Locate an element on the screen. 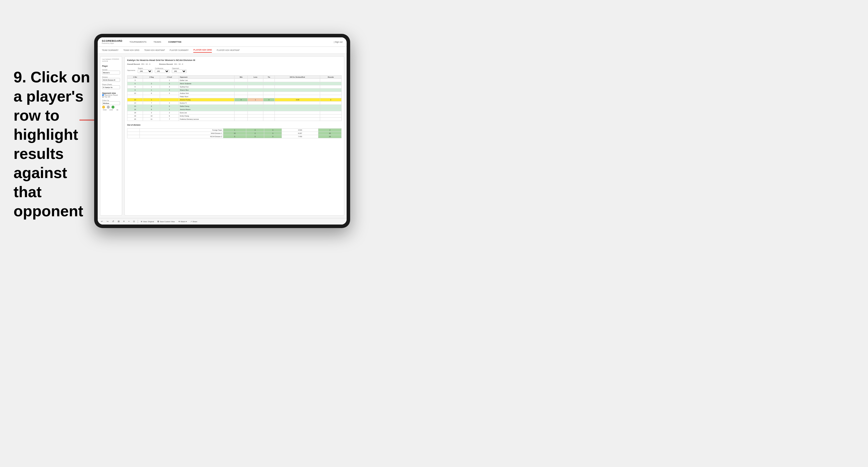 The image size is (868, 467). cell-reg: 8 is located at coordinates (152, 106).